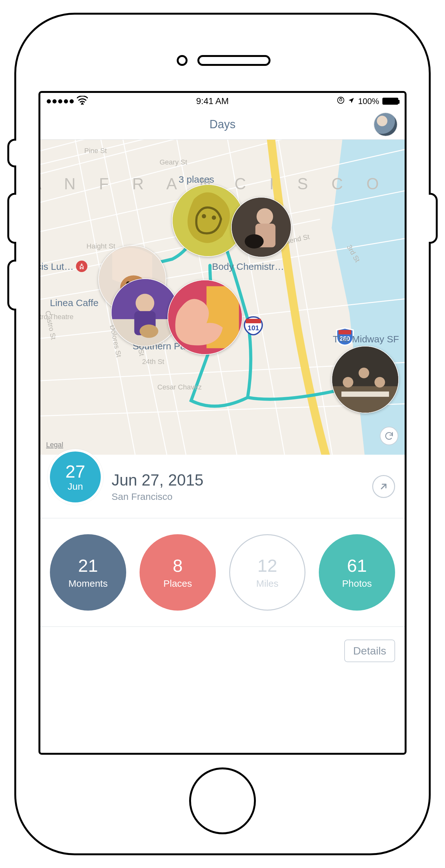 This screenshot has width=445, height=868. I want to click on power-button, so click(433, 218).